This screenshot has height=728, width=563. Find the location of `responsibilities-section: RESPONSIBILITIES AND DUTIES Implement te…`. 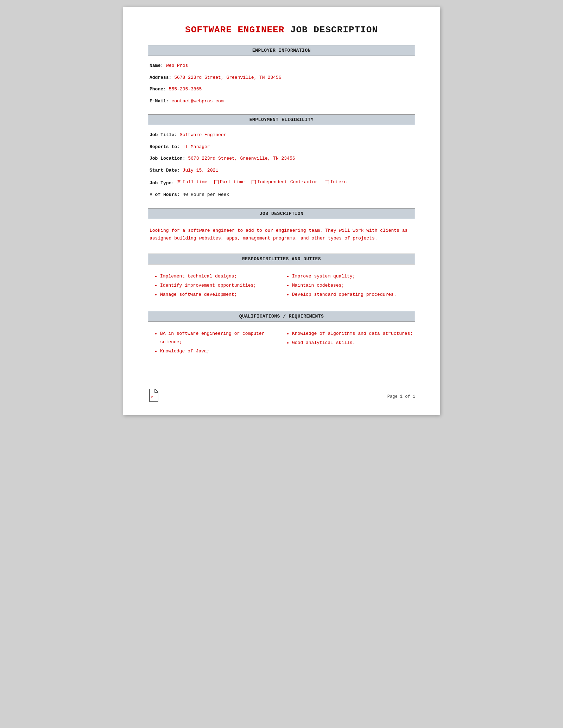

responsibilities-section: RESPONSIBILITIES AND DUTIES Implement te… is located at coordinates (282, 277).